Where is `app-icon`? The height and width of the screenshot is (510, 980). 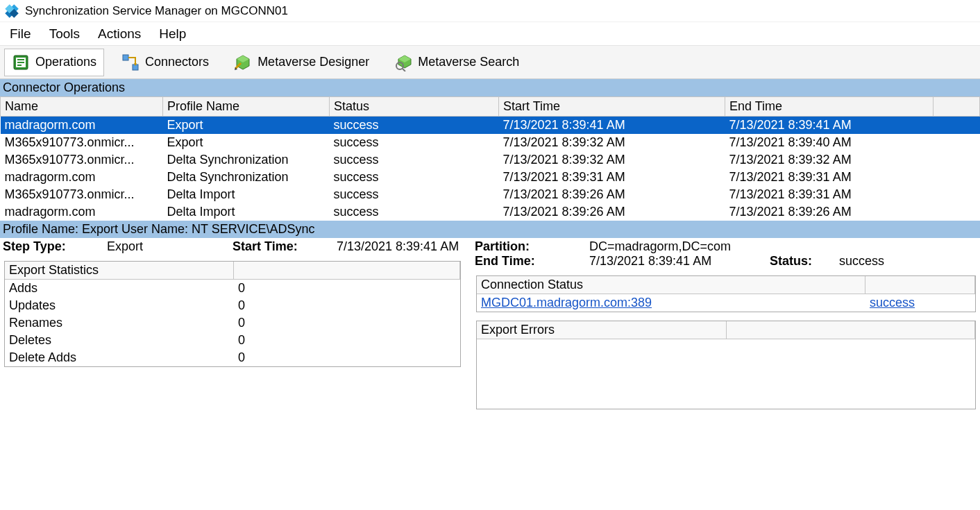 app-icon is located at coordinates (12, 11).